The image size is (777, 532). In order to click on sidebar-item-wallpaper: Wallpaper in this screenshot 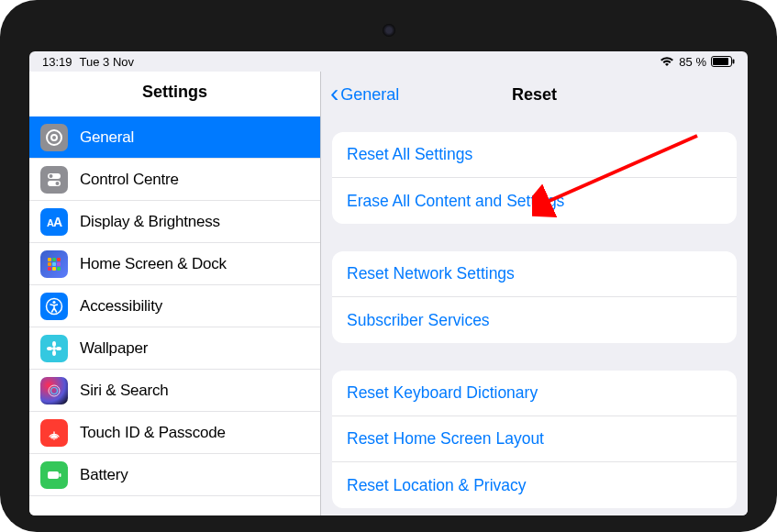, I will do `click(174, 349)`.